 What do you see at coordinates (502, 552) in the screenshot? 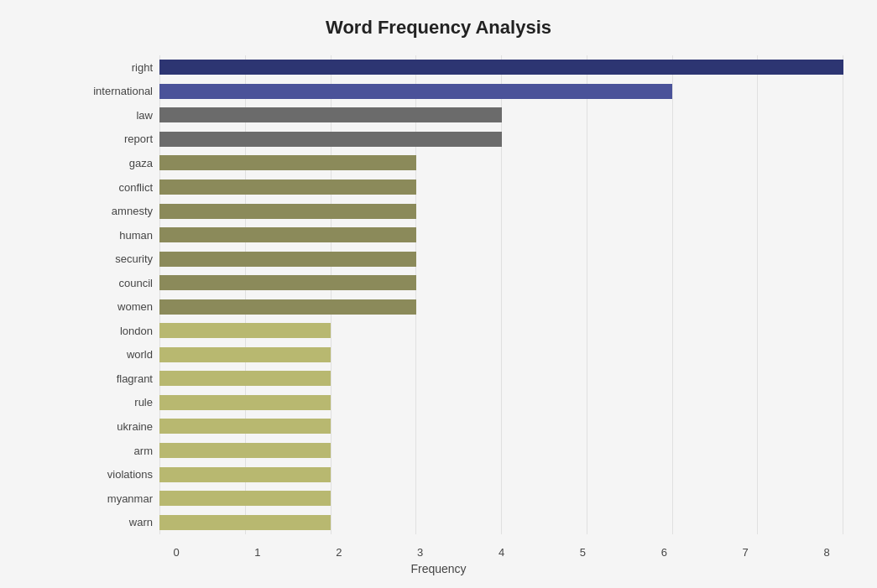
I see `x-axis-tick-label: 4` at bounding box center [502, 552].